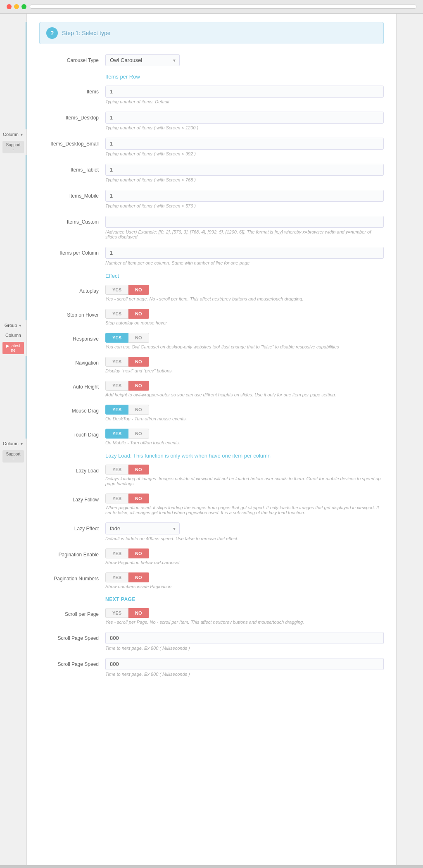 This screenshot has width=423, height=868. Describe the element at coordinates (139, 362) in the screenshot. I see `navigation-no-button: NO` at that location.